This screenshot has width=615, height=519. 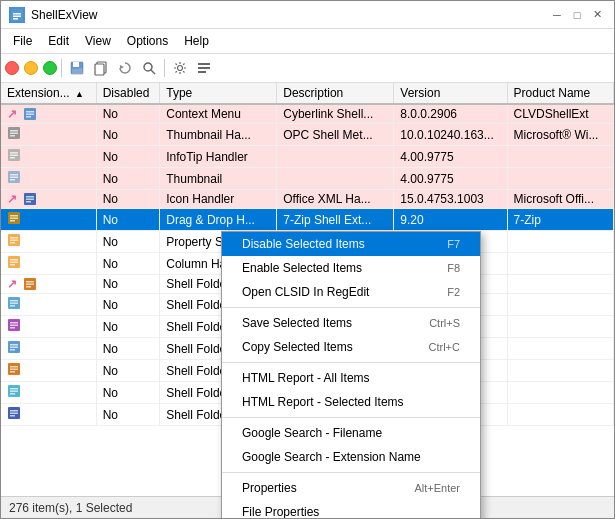 What do you see at coordinates (557, 15) in the screenshot?
I see `minimize-button: ─` at bounding box center [557, 15].